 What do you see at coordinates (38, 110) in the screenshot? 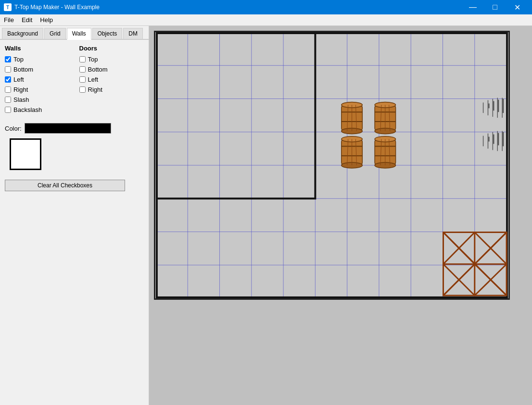
I see `wall-backslash-row: Backslash` at bounding box center [38, 110].